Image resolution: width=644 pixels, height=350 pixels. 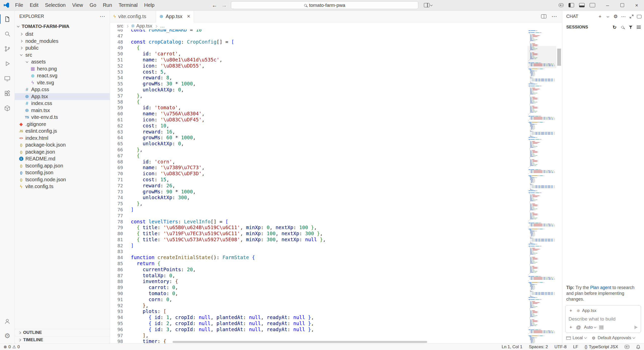 I want to click on code-line-91: 91 corn: 0,, so click(x=319, y=300).